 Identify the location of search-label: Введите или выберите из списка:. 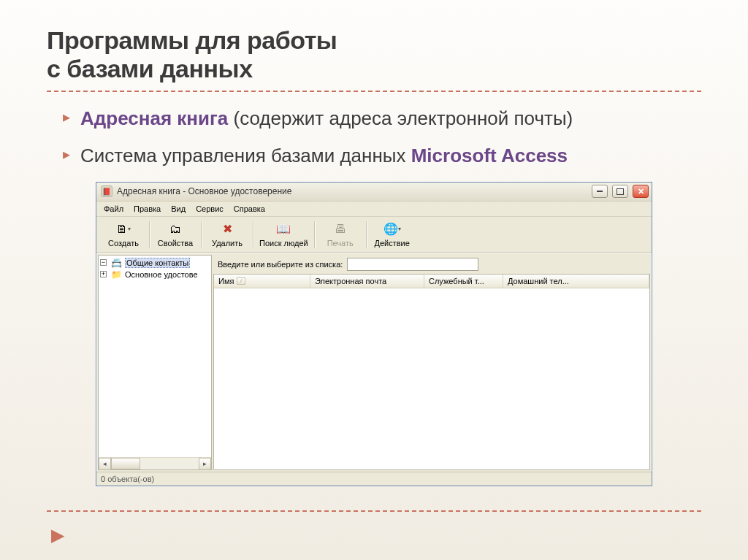
(280, 264).